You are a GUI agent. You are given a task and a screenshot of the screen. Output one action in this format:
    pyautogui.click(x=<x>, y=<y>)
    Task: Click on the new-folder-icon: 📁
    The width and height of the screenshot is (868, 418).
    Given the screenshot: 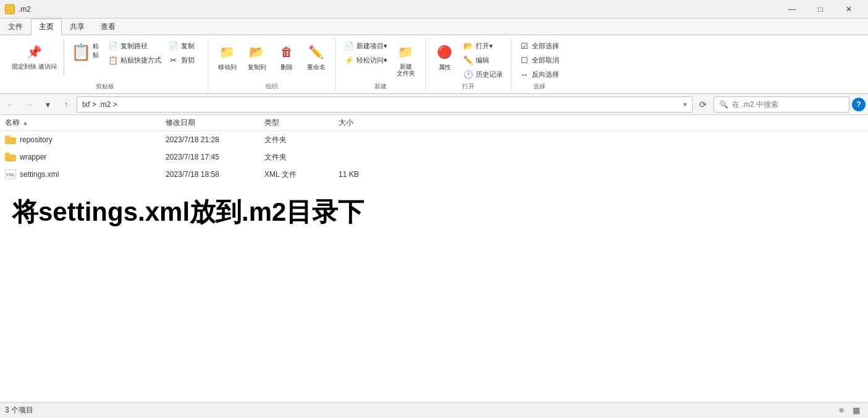 What is the action you would take?
    pyautogui.click(x=406, y=52)
    